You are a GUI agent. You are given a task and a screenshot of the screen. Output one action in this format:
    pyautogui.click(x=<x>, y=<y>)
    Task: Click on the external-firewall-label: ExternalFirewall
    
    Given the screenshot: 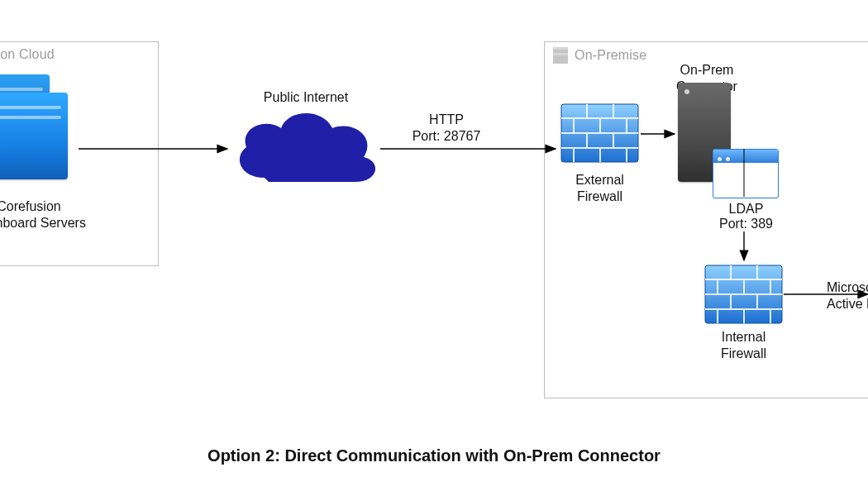 What is the action you would take?
    pyautogui.click(x=600, y=188)
    